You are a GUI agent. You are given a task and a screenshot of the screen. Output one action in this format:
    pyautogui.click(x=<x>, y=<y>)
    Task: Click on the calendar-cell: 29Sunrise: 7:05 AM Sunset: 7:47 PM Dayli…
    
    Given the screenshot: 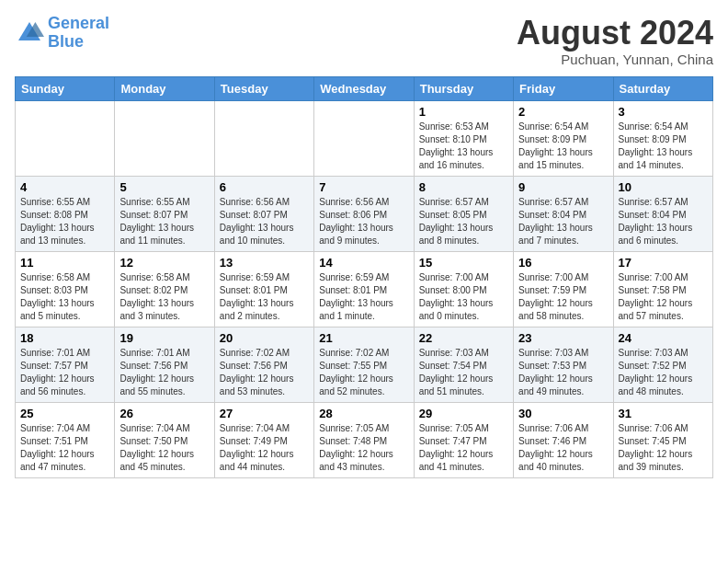 What is the action you would take?
    pyautogui.click(x=463, y=440)
    